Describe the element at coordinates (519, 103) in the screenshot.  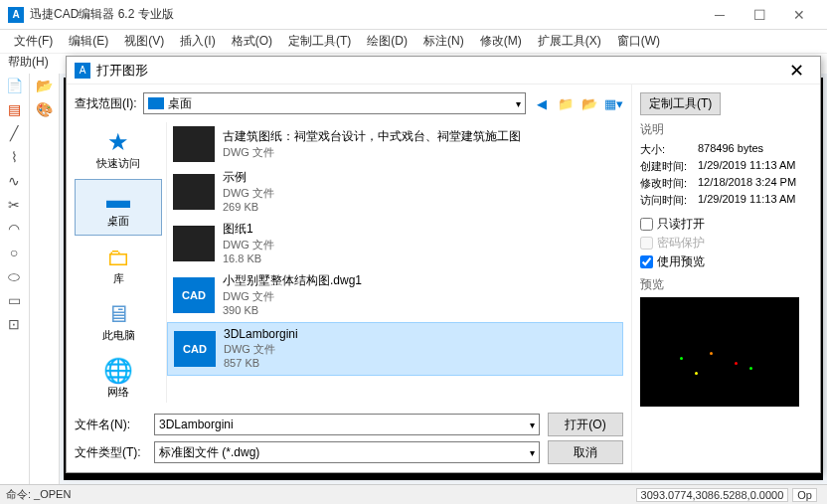
I see `chevron-down-icon: ▾` at that location.